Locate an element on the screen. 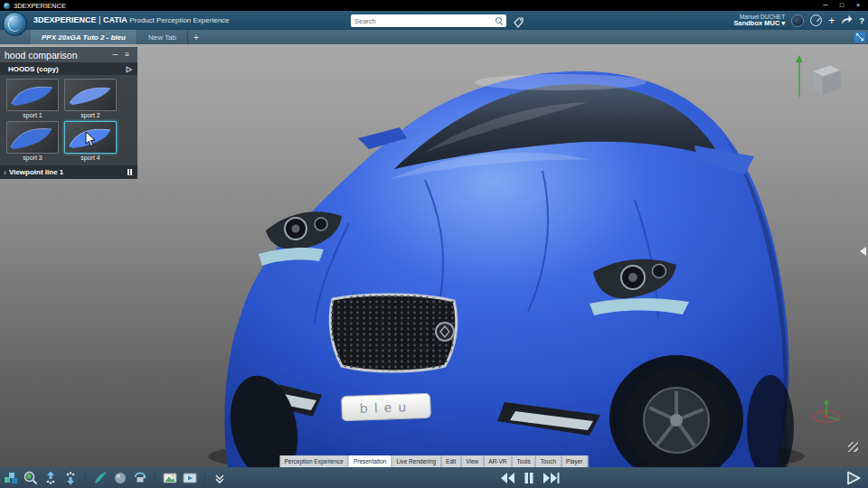  tab-view: View is located at coordinates (472, 461).